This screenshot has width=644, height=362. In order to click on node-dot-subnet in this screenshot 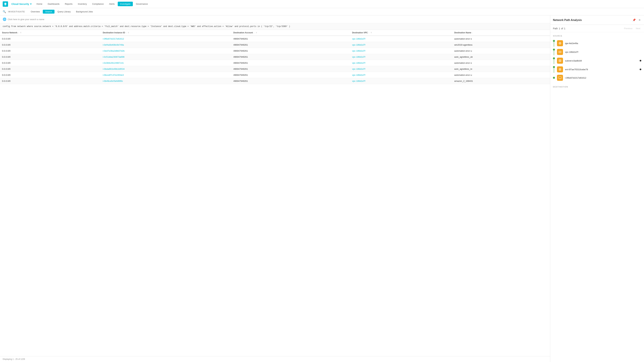, I will do `click(554, 58)`.